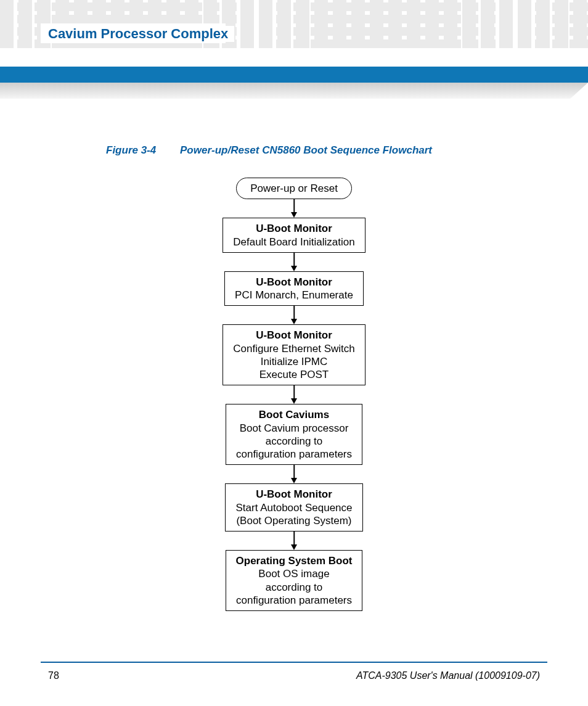 The image size is (588, 706). What do you see at coordinates (295, 561) in the screenshot?
I see `flowchart-step-title: Operating System Boot` at bounding box center [295, 561].